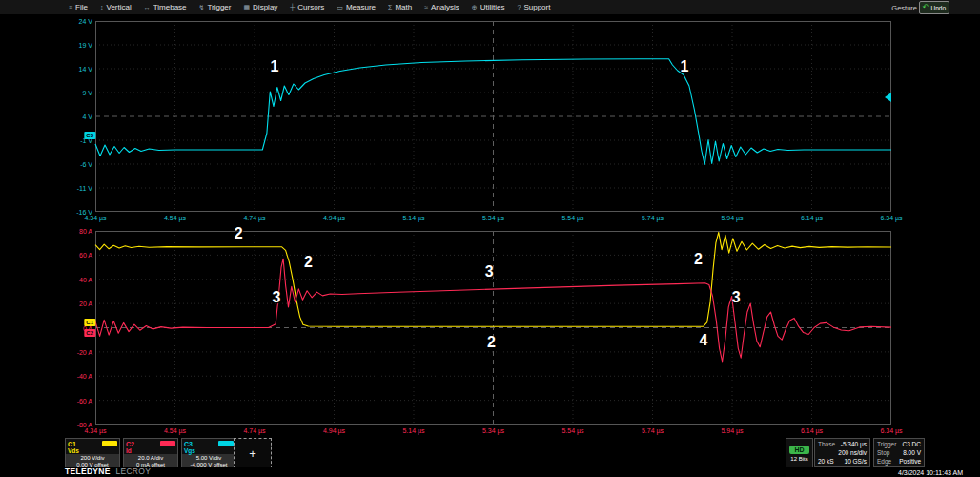 This screenshot has height=477, width=980. What do you see at coordinates (911, 445) in the screenshot?
I see `trigger-source: C3 DC` at bounding box center [911, 445].